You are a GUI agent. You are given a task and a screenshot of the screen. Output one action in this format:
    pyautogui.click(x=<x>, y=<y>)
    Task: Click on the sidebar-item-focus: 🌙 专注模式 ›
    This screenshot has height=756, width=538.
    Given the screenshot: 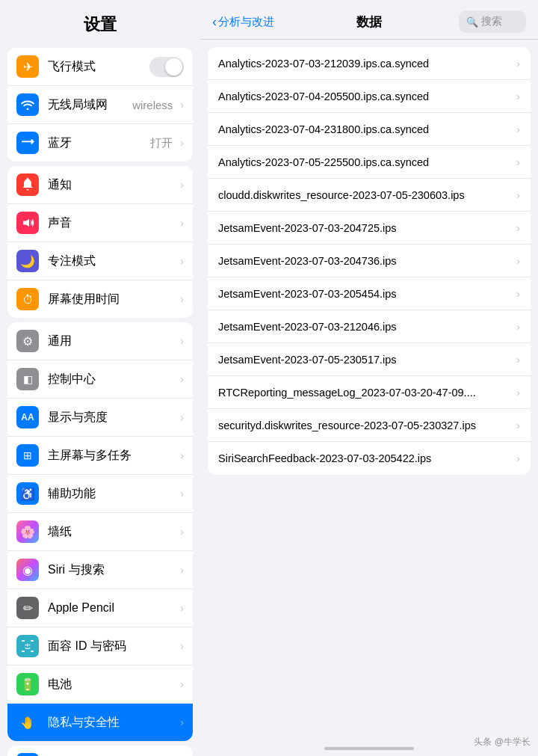 What is the action you would take?
    pyautogui.click(x=100, y=262)
    